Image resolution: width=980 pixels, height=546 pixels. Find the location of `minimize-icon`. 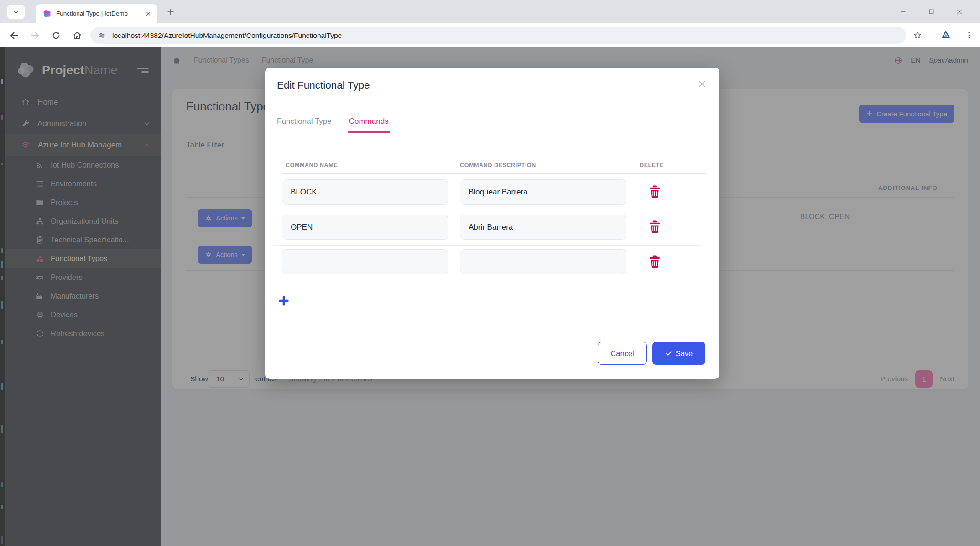

minimize-icon is located at coordinates (903, 12).